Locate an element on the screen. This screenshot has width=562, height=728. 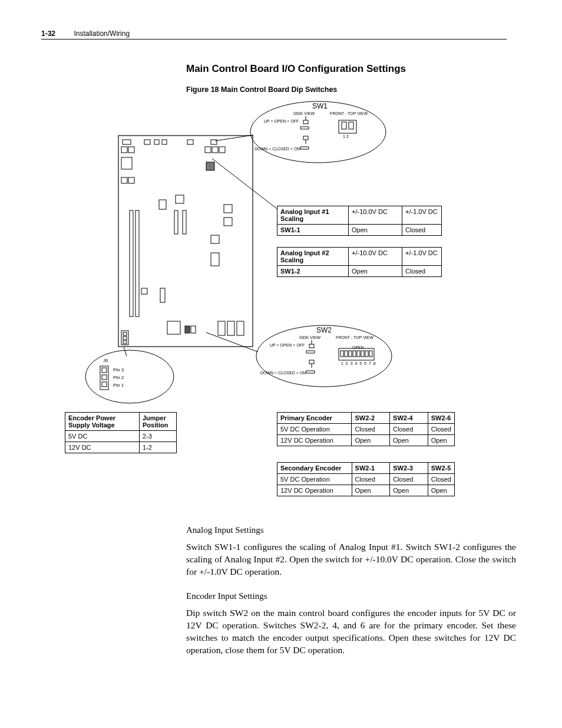
figure-caption: Figure 18 Main Control Board Dip Switche… is located at coordinates (353, 90).